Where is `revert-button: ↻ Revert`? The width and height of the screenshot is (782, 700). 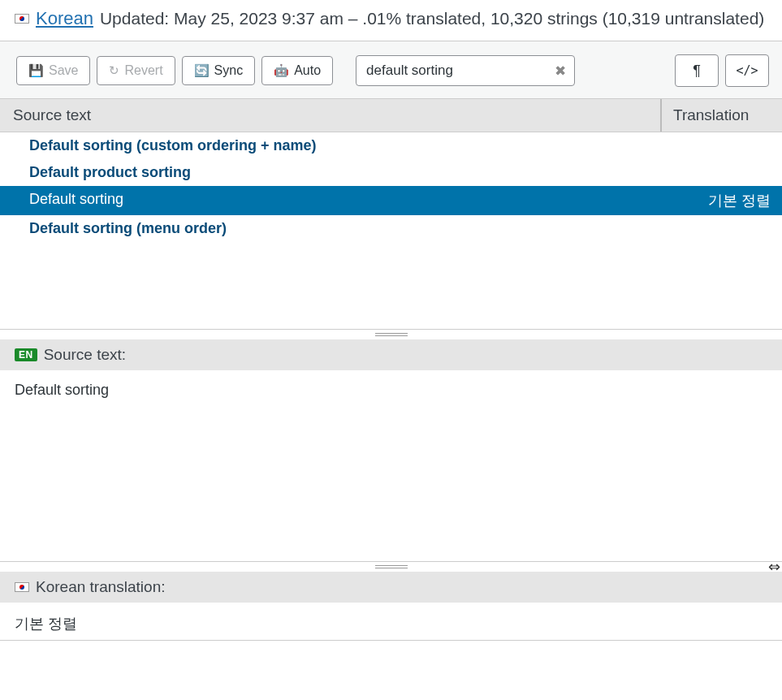
revert-button: ↻ Revert is located at coordinates (136, 70).